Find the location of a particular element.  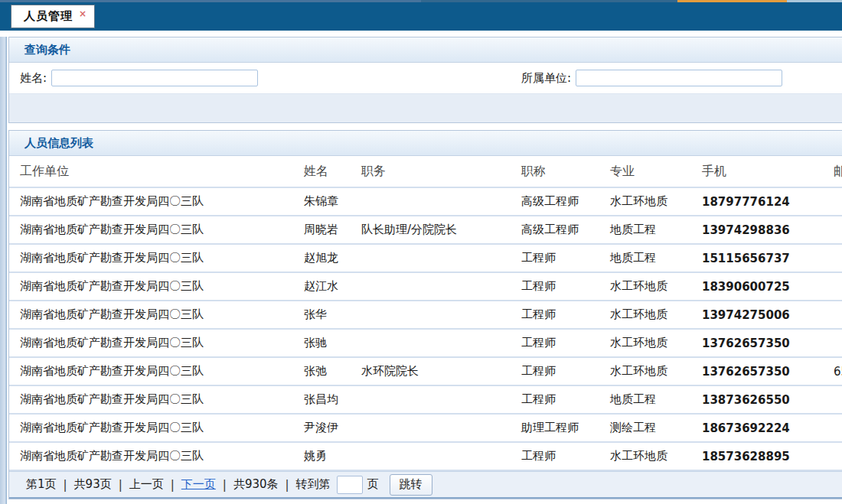

cell-mobile: 18797776124 is located at coordinates (757, 202).